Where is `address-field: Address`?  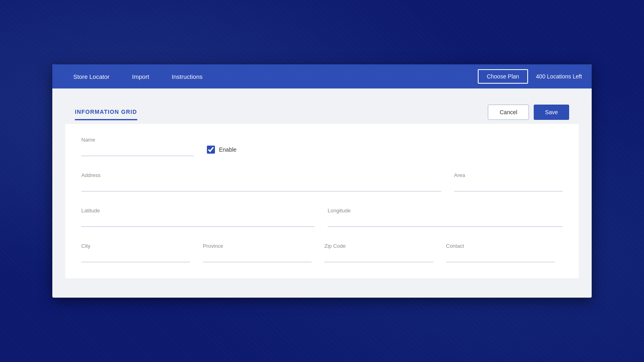 address-field: Address is located at coordinates (261, 182).